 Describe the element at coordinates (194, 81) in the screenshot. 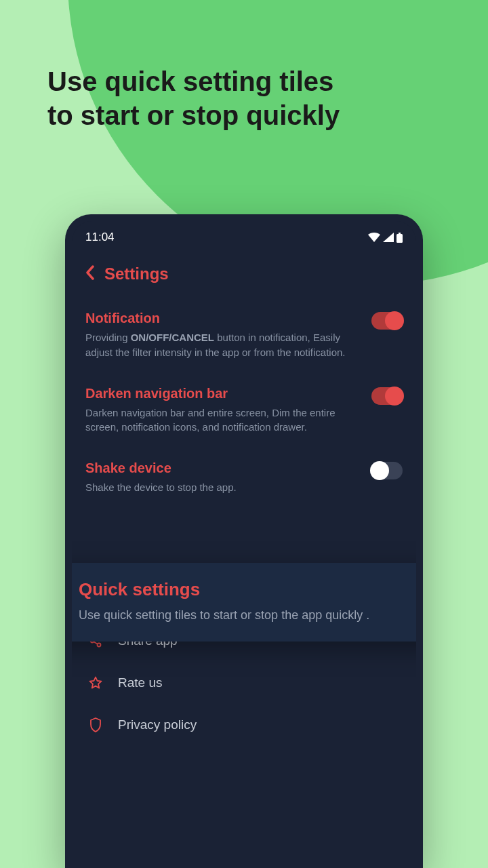

I see `promo-line-1: Use quick setting tiles` at that location.